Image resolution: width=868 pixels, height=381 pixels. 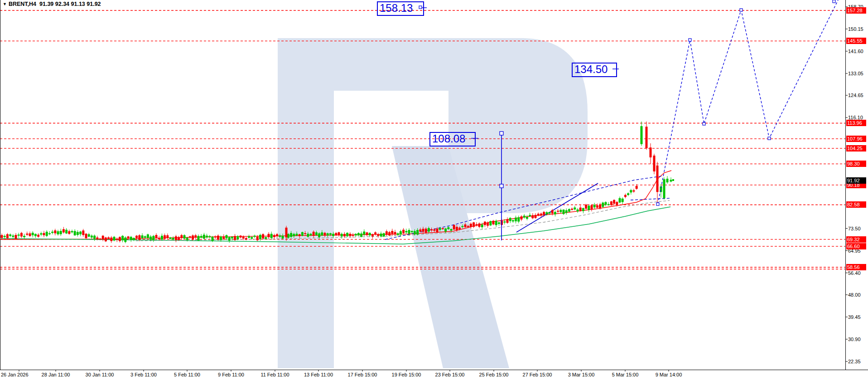 What do you see at coordinates (23, 4) in the screenshot?
I see `symbol-label: BRENT,H4` at bounding box center [23, 4].